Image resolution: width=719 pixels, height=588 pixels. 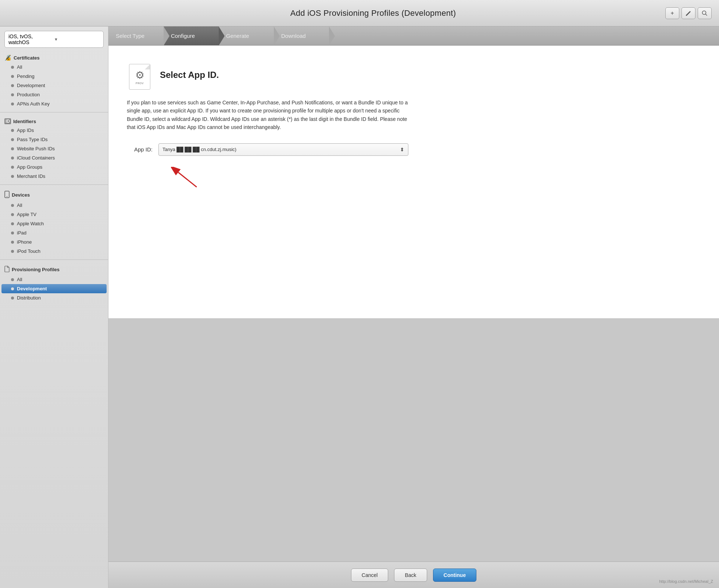 I want to click on cancel-button: Cancel, so click(x=370, y=575).